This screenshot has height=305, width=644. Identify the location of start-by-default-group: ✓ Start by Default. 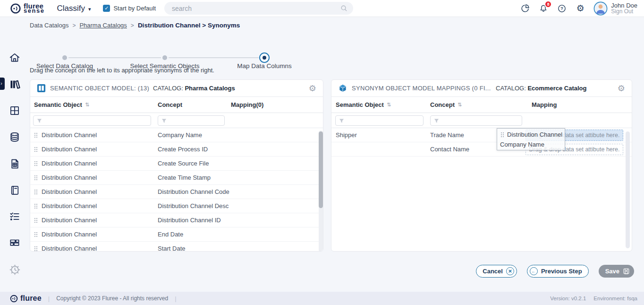
(129, 9).